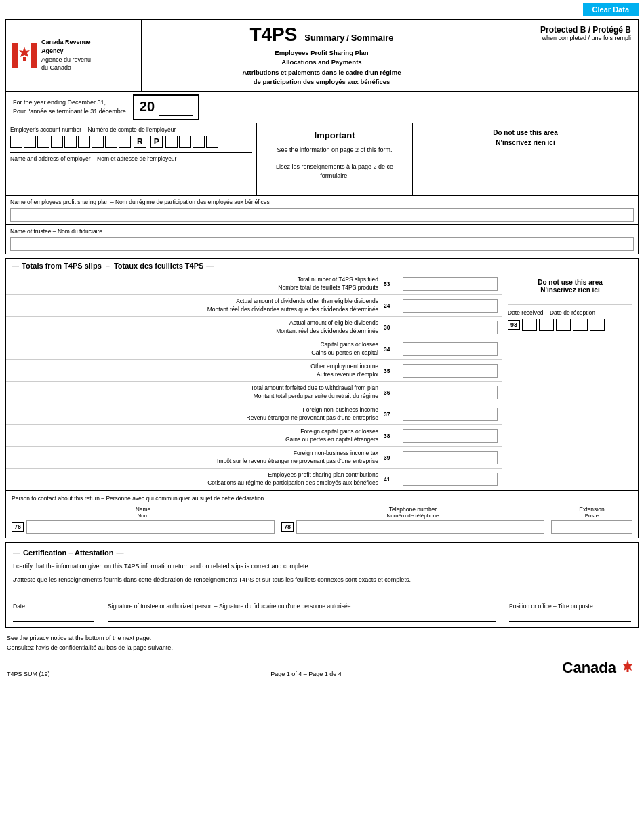 The image size is (644, 834). Describe the element at coordinates (108, 266) in the screenshot. I see `totals-header-dash: –` at that location.